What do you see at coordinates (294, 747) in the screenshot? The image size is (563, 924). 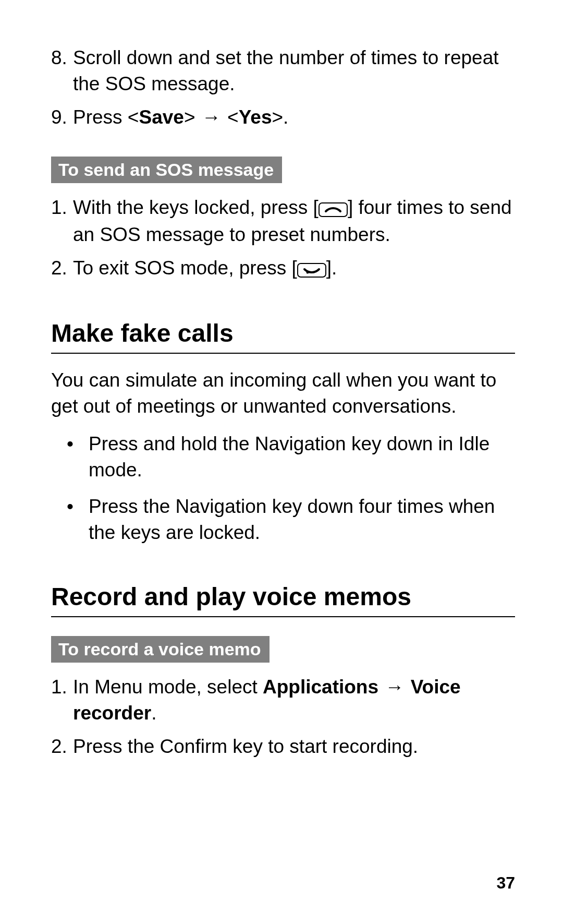 I see `step-text: Press the Confirm key to start recording…` at bounding box center [294, 747].